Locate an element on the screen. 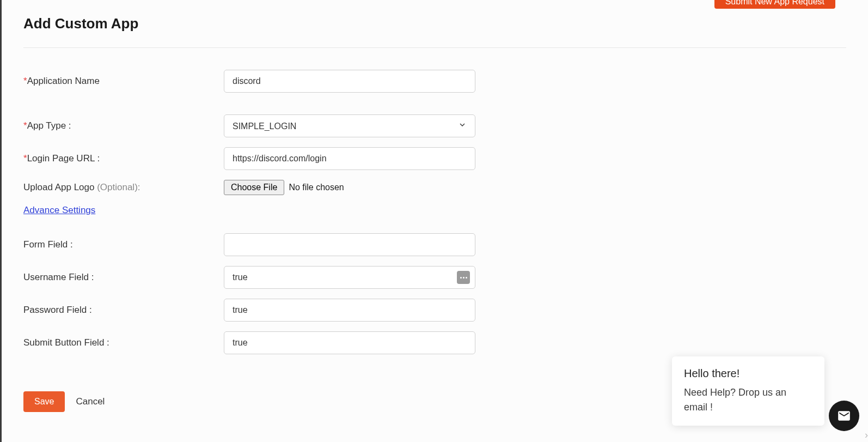  label-username-field: Username Field : is located at coordinates (124, 277).